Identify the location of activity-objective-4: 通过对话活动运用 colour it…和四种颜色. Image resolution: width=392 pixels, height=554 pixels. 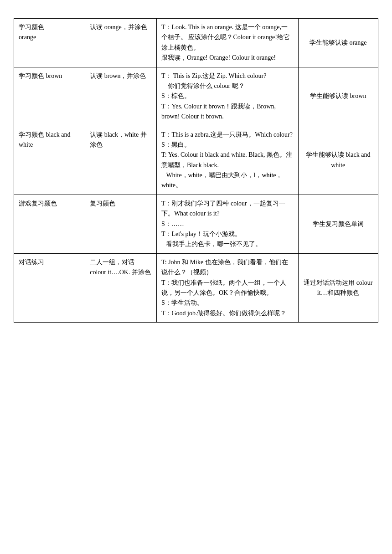
(338, 288).